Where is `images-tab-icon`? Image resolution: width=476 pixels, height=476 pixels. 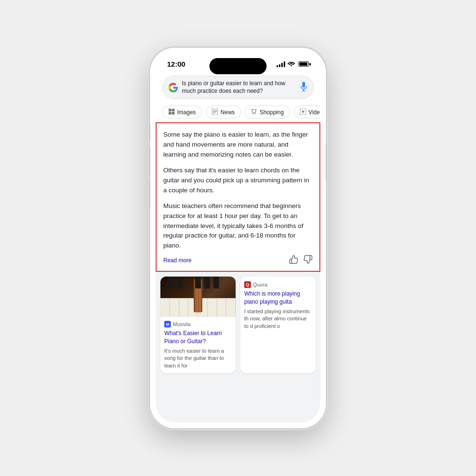
images-tab-icon is located at coordinates (171, 112).